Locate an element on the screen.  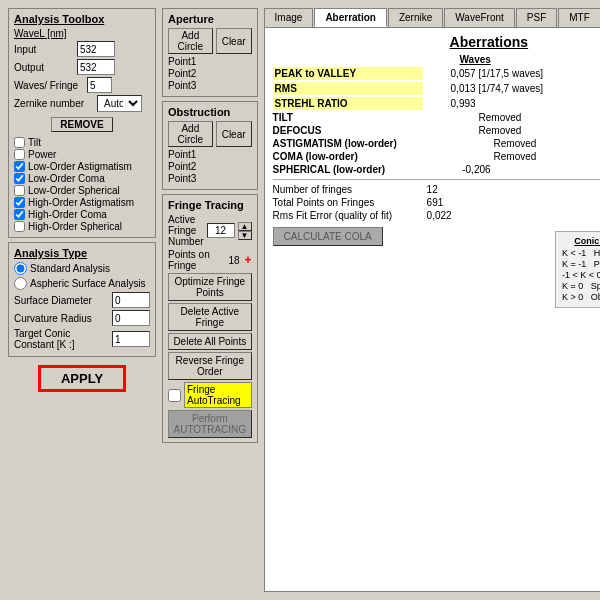
fringe-stepper: ▲ ▼ is located at coordinates (245, 231).